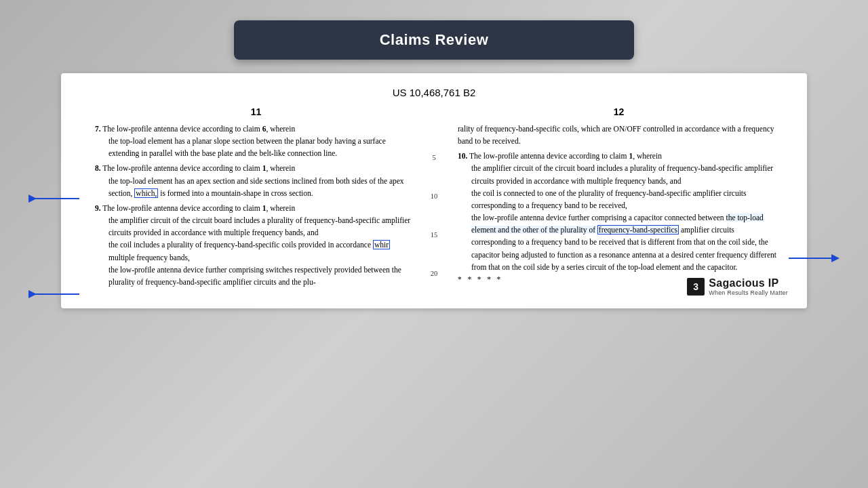 The image size is (868, 488). I want to click on highlight-whir: whir, so click(381, 245).